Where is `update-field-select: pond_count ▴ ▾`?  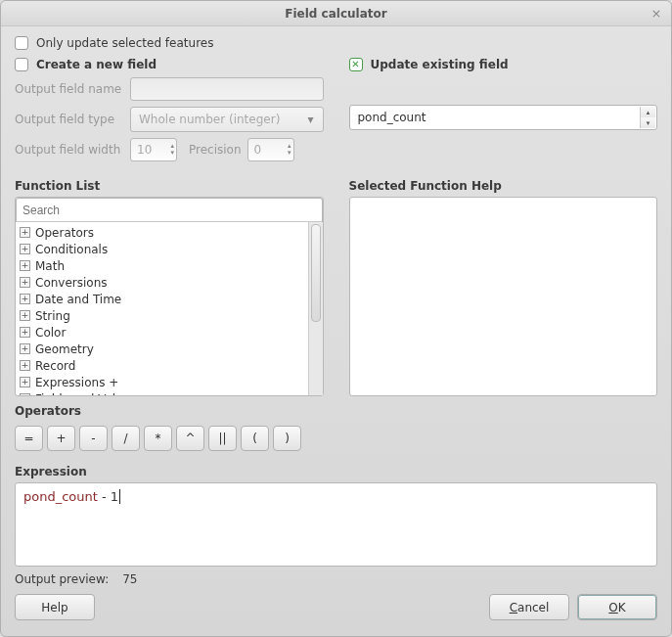 update-field-select: pond_count ▴ ▾ is located at coordinates (504, 117).